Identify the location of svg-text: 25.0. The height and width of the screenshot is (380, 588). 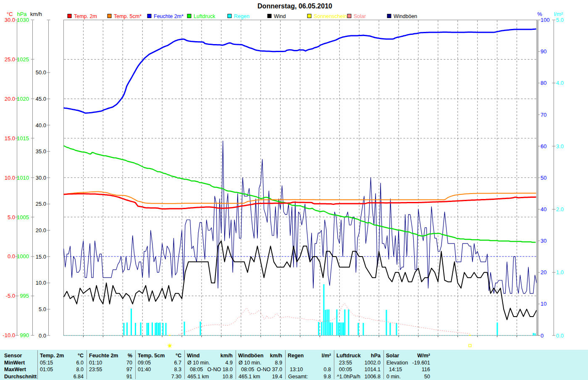
(10, 60).